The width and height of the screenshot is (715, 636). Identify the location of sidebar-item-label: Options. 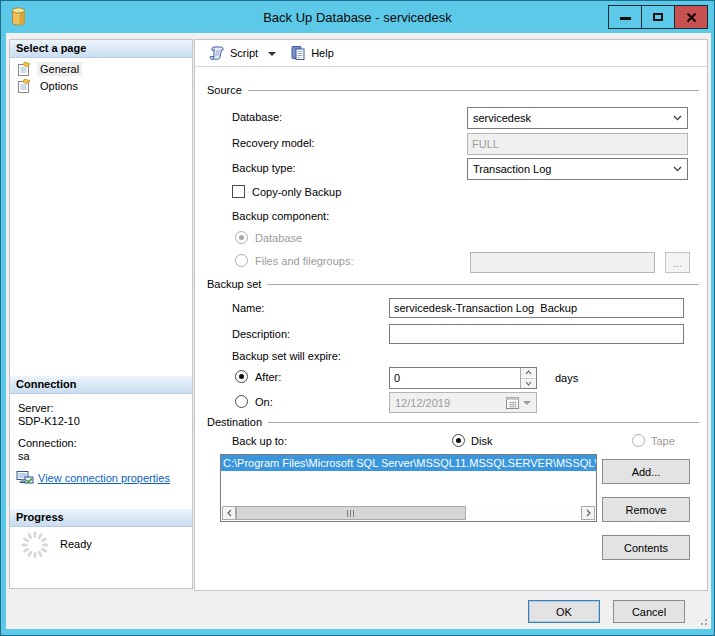
(59, 86).